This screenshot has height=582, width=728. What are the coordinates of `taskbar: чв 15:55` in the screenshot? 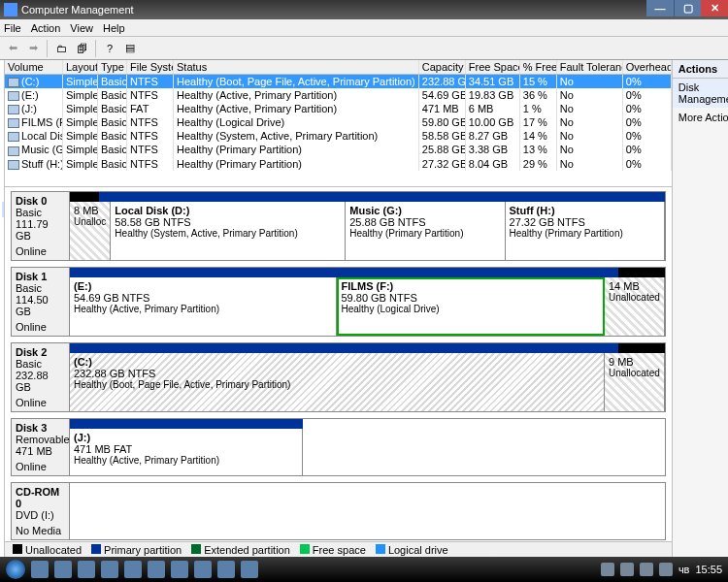 It's located at (364, 569).